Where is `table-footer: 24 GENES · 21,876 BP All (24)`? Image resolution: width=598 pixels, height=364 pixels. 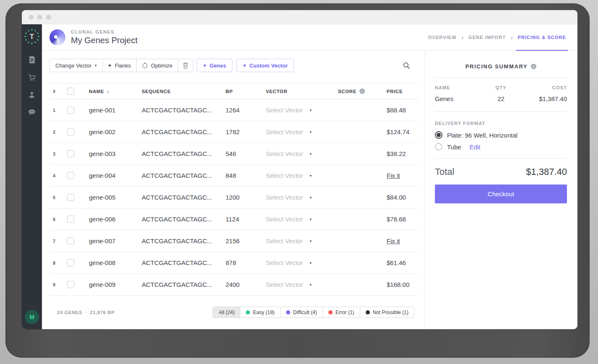
table-footer: 24 GENES · 21,876 BP All (24) is located at coordinates (236, 312).